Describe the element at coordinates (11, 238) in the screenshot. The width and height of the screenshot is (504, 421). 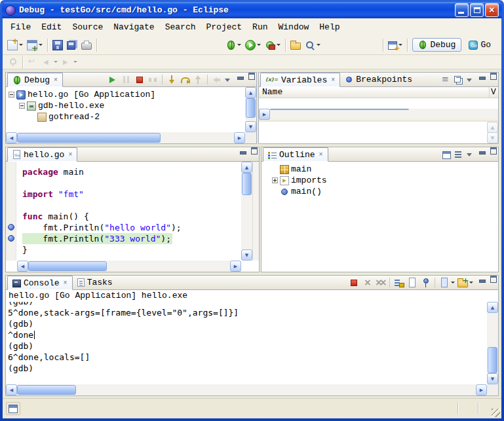
I see `breakpoint-marker` at that location.